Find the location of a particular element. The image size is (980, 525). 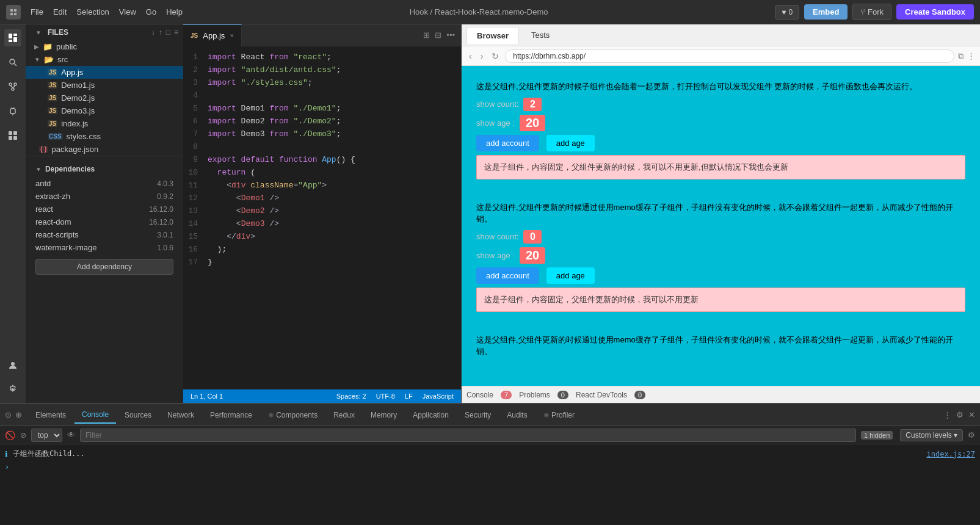

browser-more-icon: ⋮ is located at coordinates (971, 56).